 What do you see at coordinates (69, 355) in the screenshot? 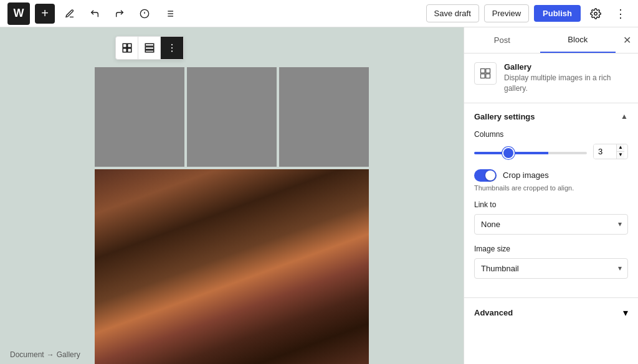
I see `breadcrumb-gallery: Gallery` at bounding box center [69, 355].